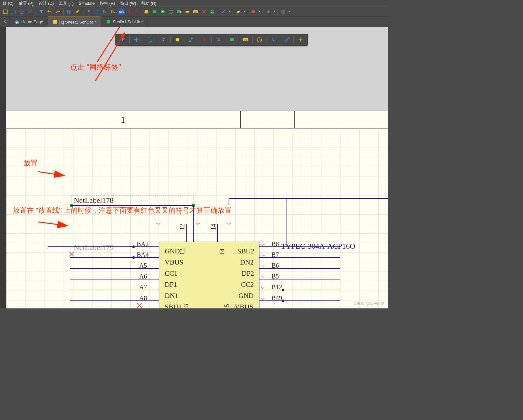 The image size is (523, 420). What do you see at coordinates (204, 12) in the screenshot?
I see `no-erc-icon` at bounding box center [204, 12].